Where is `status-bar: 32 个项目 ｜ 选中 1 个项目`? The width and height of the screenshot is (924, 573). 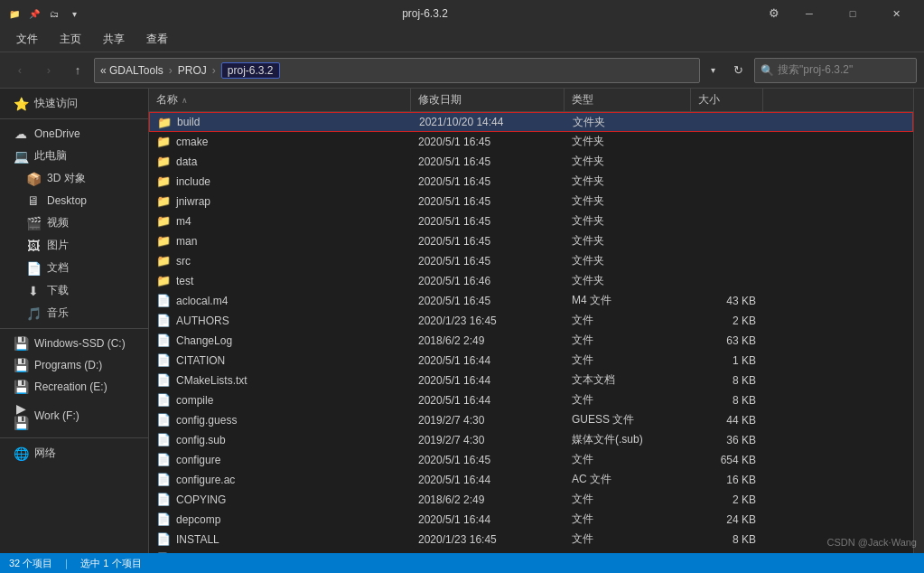 status-bar: 32 个项目 ｜ 选中 1 个项目 is located at coordinates (462, 563).